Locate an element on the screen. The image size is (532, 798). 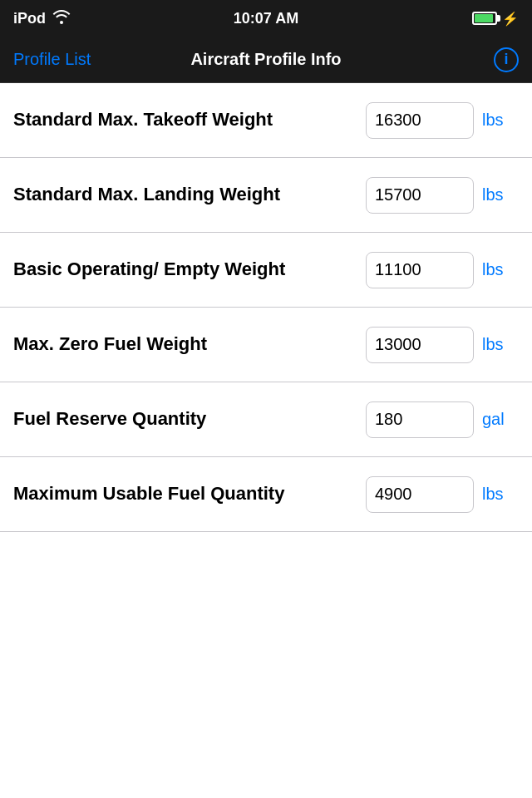
input-standard-max-takeoff-weight is located at coordinates (420, 121).